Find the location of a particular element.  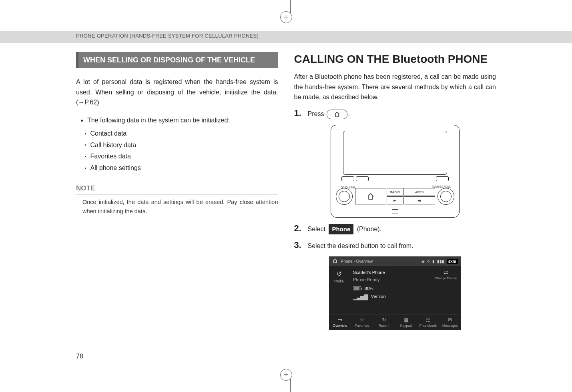

volume-knob-icon is located at coordinates (344, 196).